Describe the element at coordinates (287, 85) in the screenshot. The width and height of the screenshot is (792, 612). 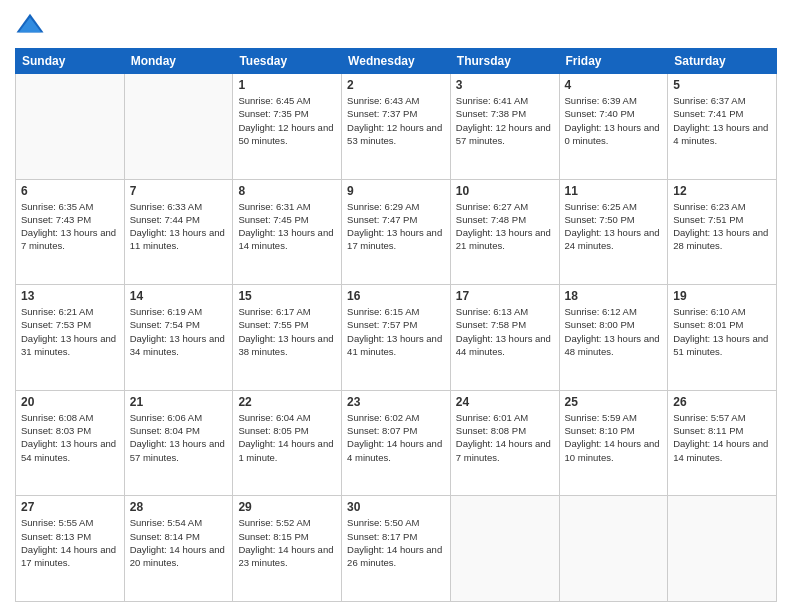
I see `day-number: 1` at that location.